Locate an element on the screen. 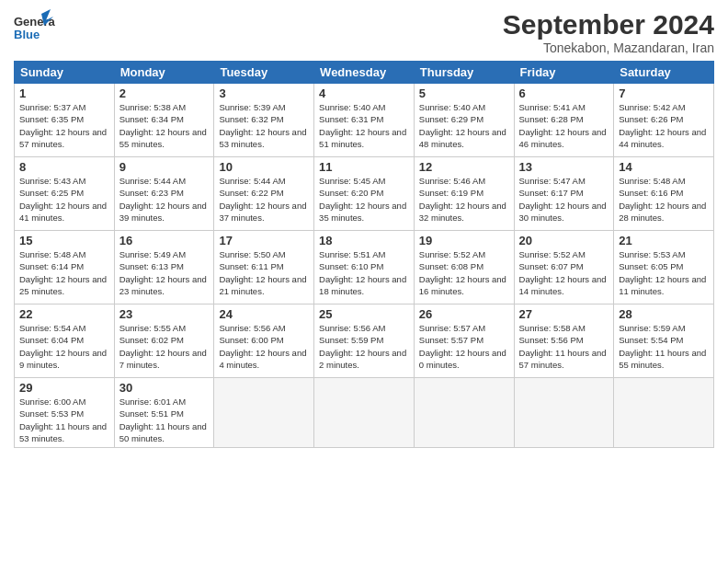  day-number: 15 is located at coordinates (64, 241).